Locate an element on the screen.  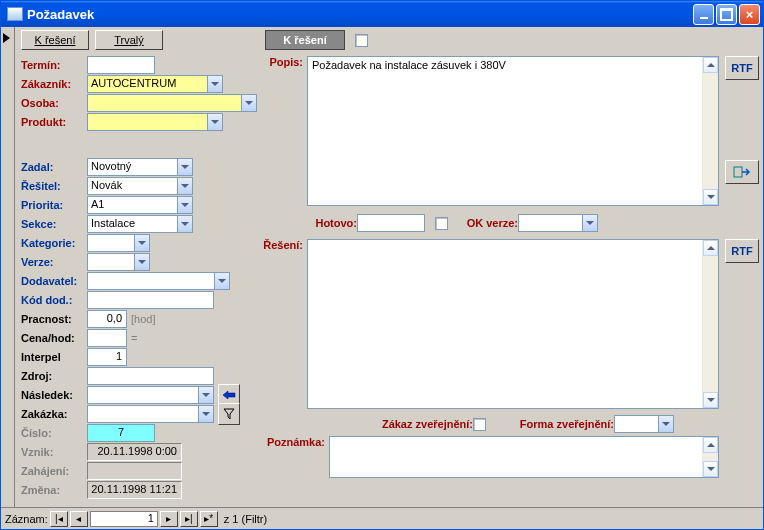
zmena-field: 20.11.1998 11:21 is located at coordinates (134, 490).